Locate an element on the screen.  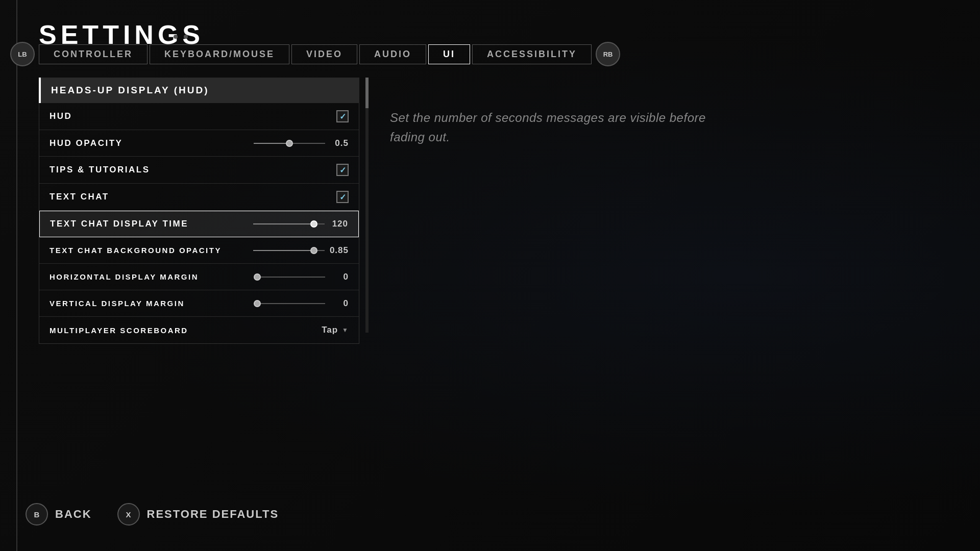
setting-value-hud is located at coordinates (342, 116).